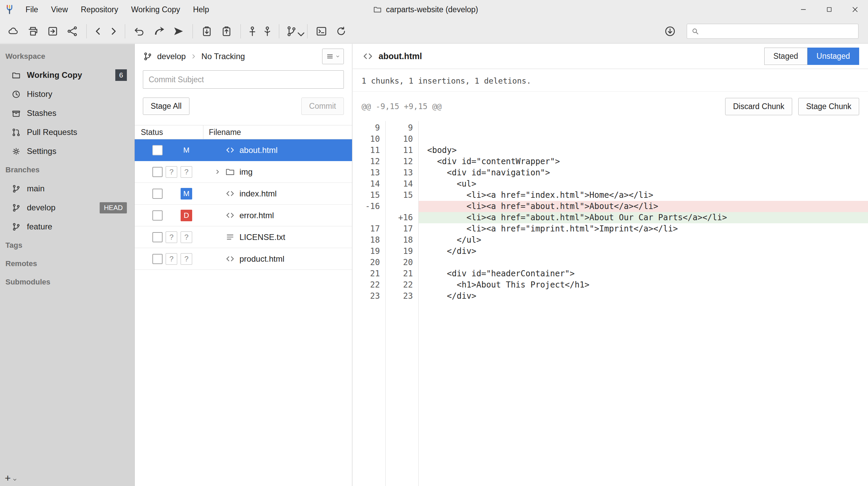 The image size is (868, 486). Describe the element at coordinates (246, 172) in the screenshot. I see `file-name: img` at that location.